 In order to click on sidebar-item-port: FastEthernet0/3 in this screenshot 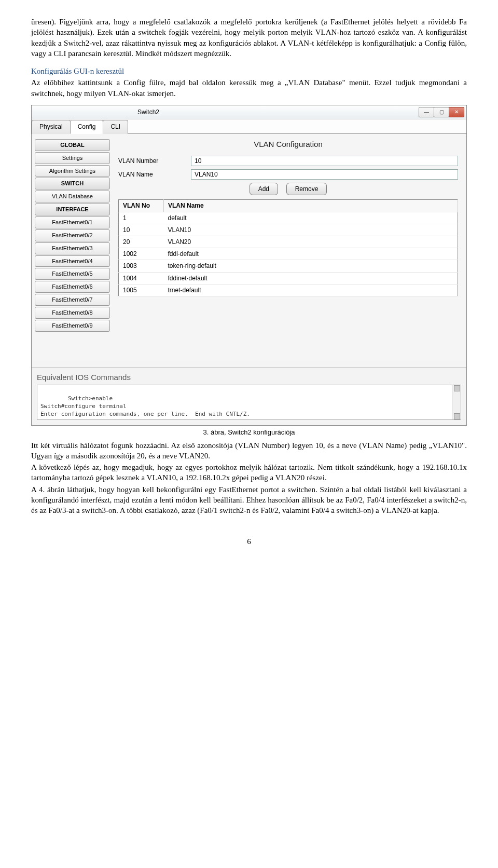, I will do `click(73, 248)`.